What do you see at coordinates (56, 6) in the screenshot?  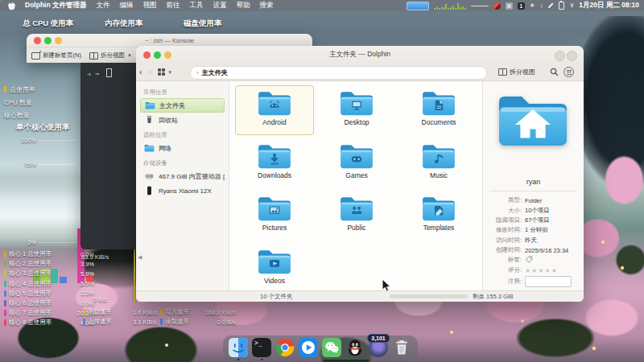 I see `active-app-name: Dolphin 文件管理器` at bounding box center [56, 6].